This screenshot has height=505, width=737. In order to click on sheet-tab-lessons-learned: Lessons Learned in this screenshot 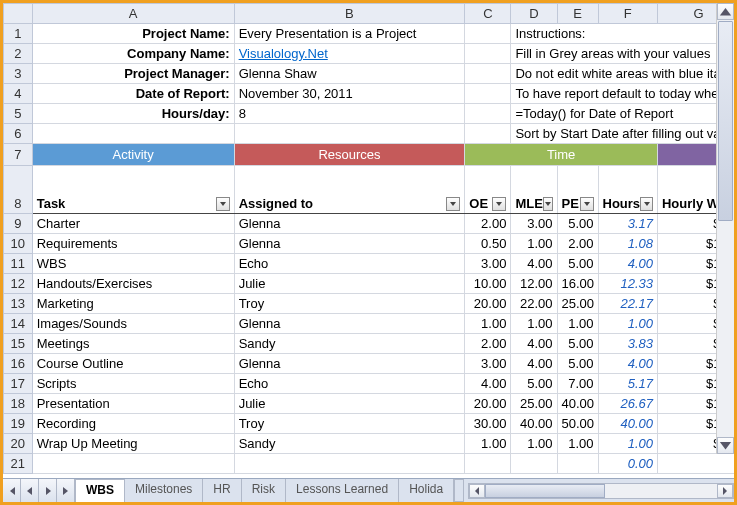, I will do `click(342, 490)`.